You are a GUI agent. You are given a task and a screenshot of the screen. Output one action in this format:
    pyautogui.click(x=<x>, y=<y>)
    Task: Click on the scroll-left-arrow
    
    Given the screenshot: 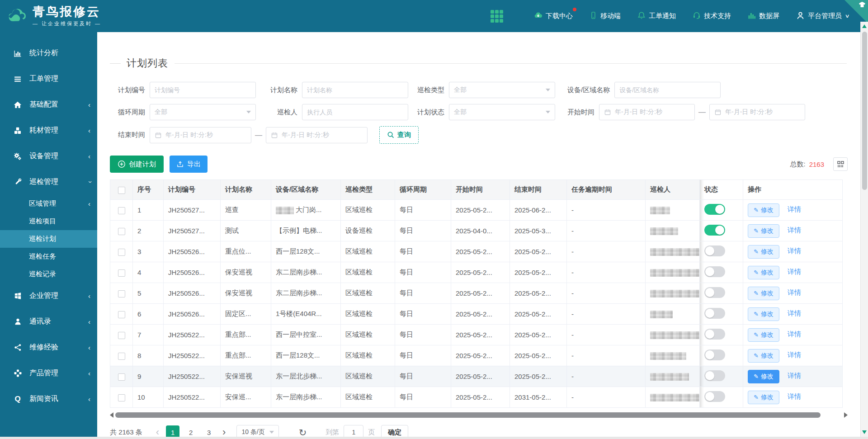 What is the action you would take?
    pyautogui.click(x=112, y=415)
    